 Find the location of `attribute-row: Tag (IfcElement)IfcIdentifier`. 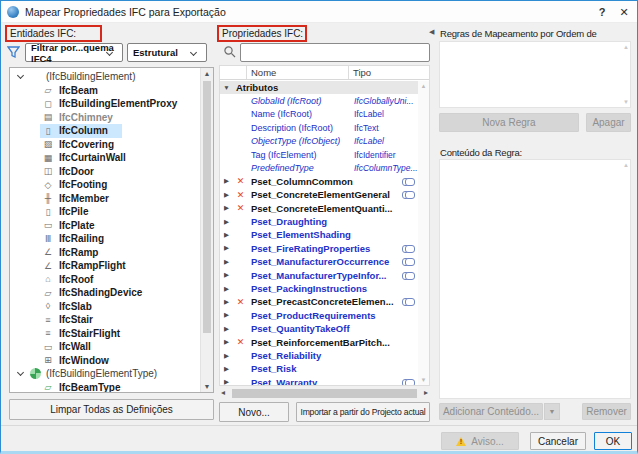

attribute-row: Tag (IfcElement)IfcIdentifier is located at coordinates (319, 154).